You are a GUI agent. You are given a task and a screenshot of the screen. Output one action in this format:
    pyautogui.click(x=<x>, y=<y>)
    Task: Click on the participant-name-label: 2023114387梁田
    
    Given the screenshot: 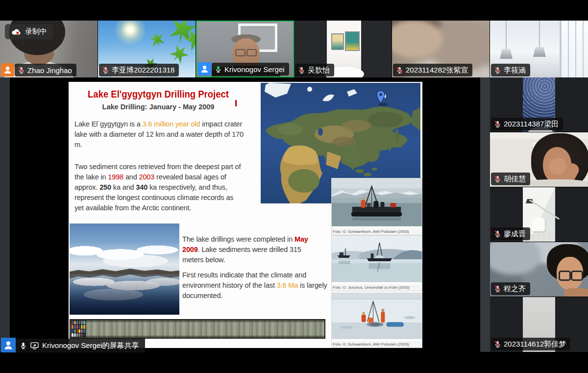 What is the action you would take?
    pyautogui.click(x=527, y=124)
    